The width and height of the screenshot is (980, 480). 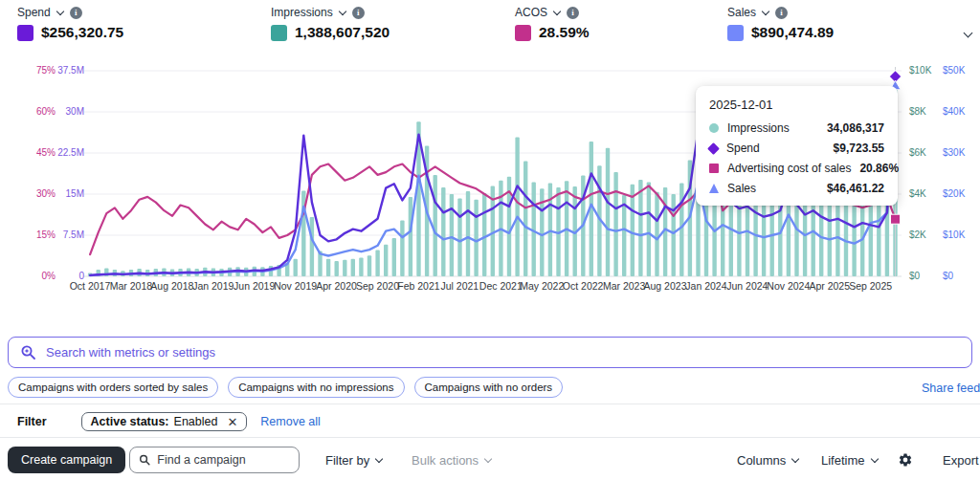 What do you see at coordinates (961, 461) in the screenshot?
I see `export-label: Export` at bounding box center [961, 461].